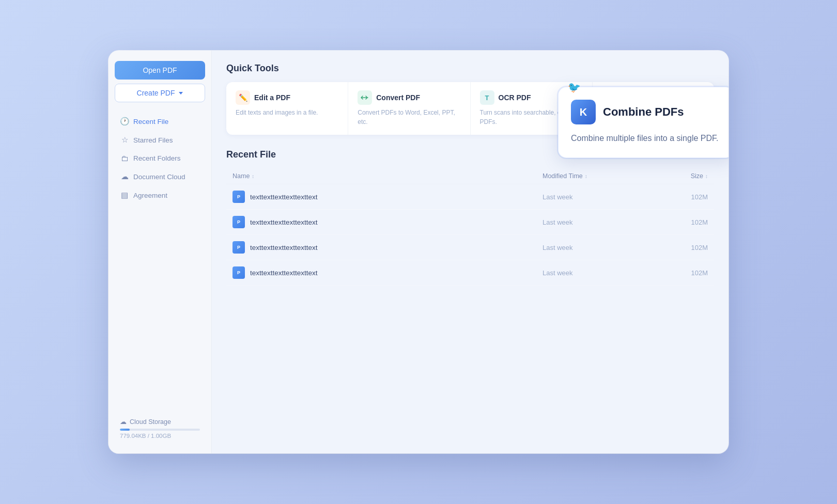  What do you see at coordinates (157, 158) in the screenshot?
I see `sidebar-item-label: Recent Folders` at bounding box center [157, 158].